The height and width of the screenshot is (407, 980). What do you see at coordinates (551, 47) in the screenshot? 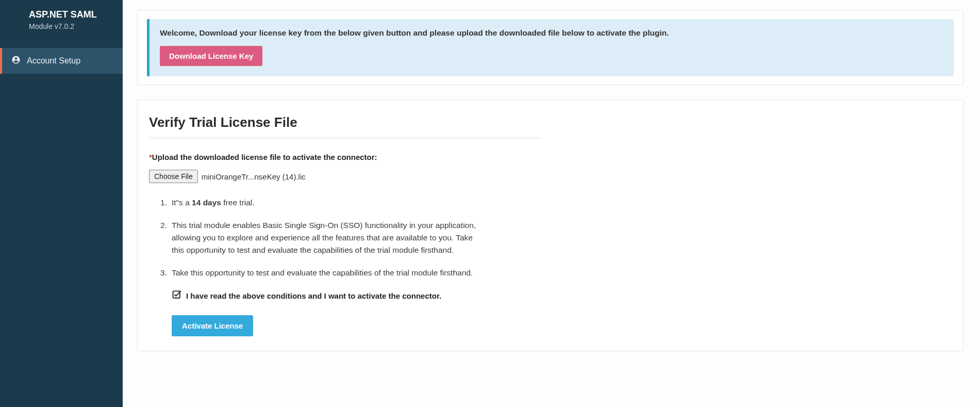
I see `info-banner: Welcome, Download your license key from …` at bounding box center [551, 47].